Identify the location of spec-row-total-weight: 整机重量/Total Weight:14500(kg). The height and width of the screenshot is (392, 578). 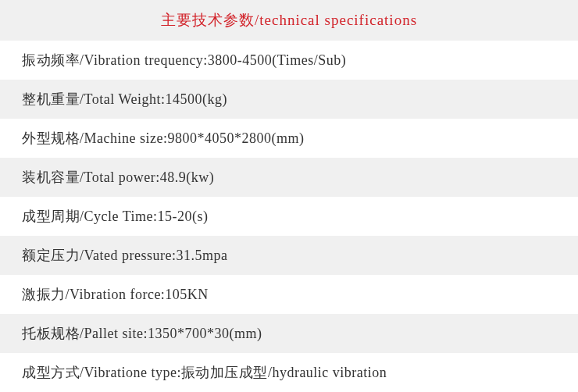
(289, 99).